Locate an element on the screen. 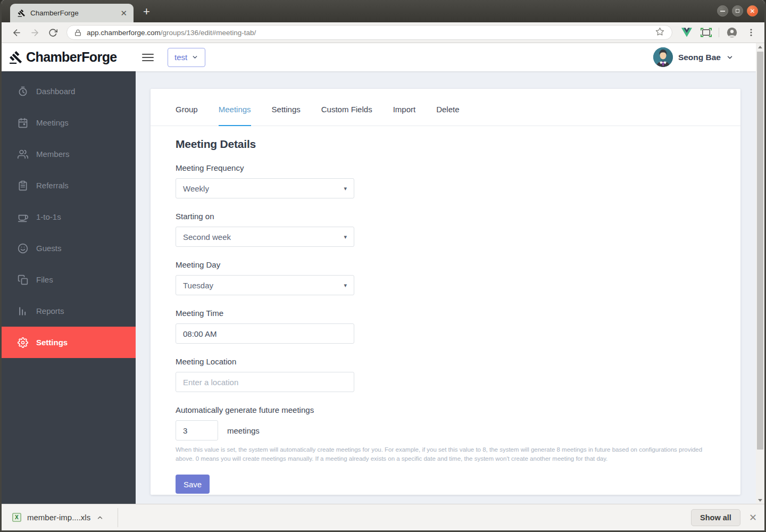 This screenshot has height=532, width=766. meeting-frequency-label: Meeting Frequency is located at coordinates (445, 168).